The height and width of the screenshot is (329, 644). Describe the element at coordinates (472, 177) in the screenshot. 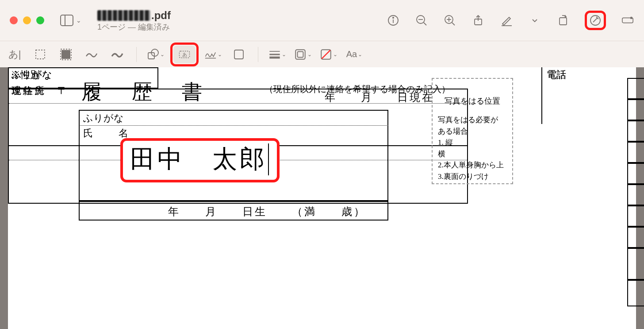

I see `photo-instruction-6: 3.裏面のりづけ` at that location.